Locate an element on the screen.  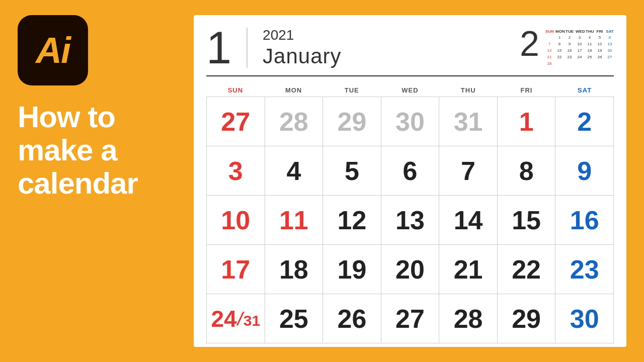
cal-day-21: 21 is located at coordinates (468, 269).